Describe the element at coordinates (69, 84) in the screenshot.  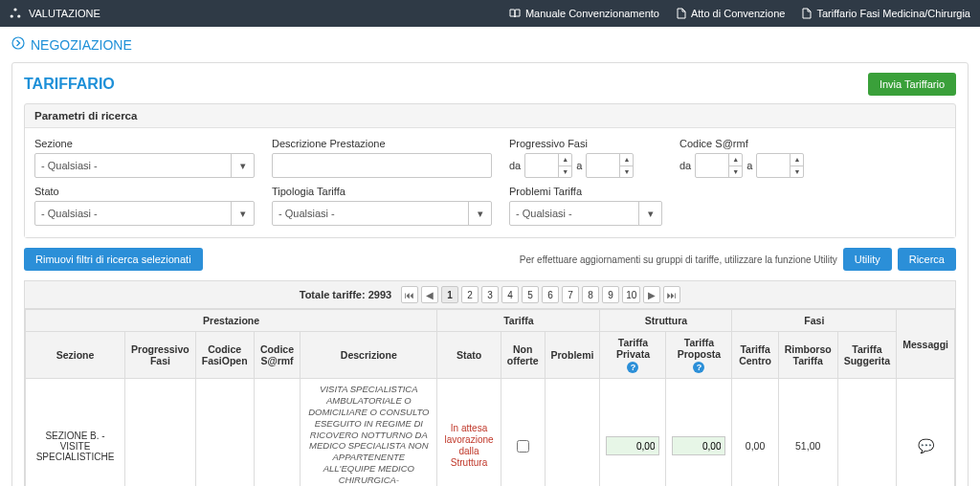
I see `panel-title: TARIFFARIO` at that location.